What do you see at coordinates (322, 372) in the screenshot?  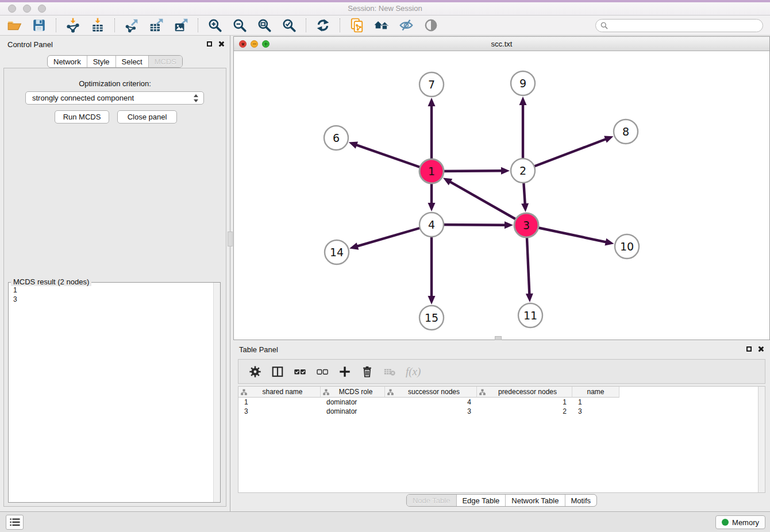 I see `deselect-all-icon` at bounding box center [322, 372].